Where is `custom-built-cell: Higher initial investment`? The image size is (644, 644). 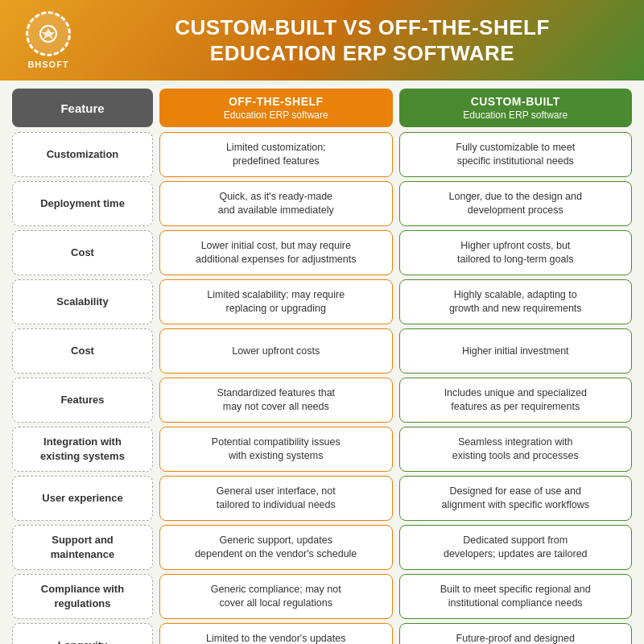
custom-built-cell: Higher initial investment is located at coordinates (516, 351).